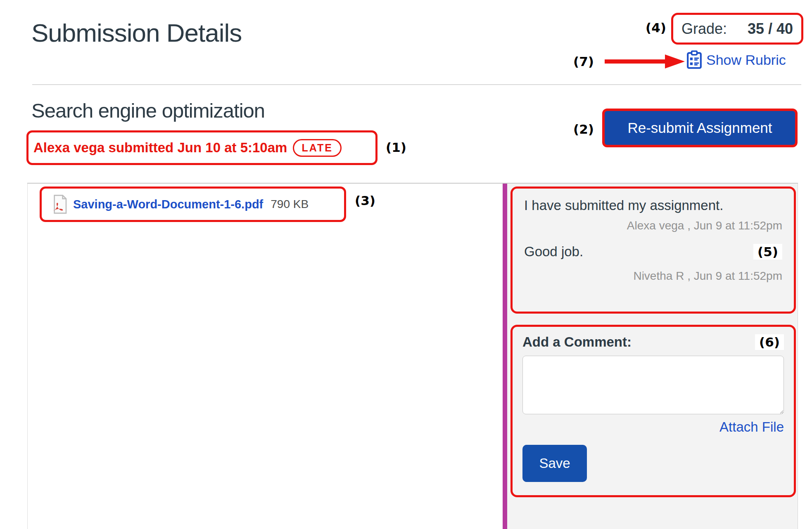 This screenshot has height=529, width=812. Describe the element at coordinates (365, 201) in the screenshot. I see `annotation-3: (3)` at that location.